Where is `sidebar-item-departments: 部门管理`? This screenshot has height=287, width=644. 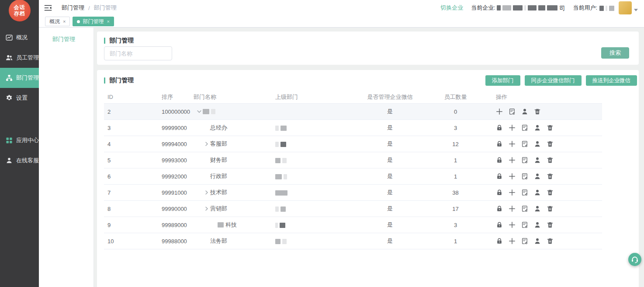
sidebar-item-departments: 部门管理 is located at coordinates (19, 78).